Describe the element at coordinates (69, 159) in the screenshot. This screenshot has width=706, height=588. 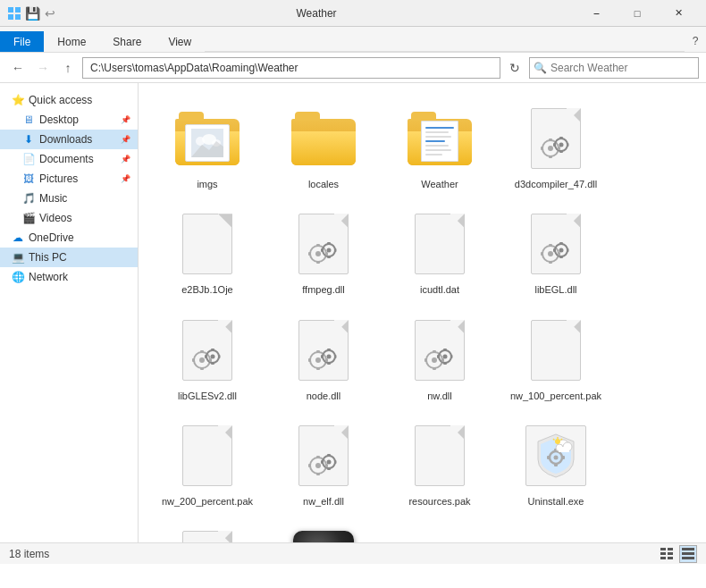
I see `sidebar-item-documents: 📄 Documents 📌` at that location.